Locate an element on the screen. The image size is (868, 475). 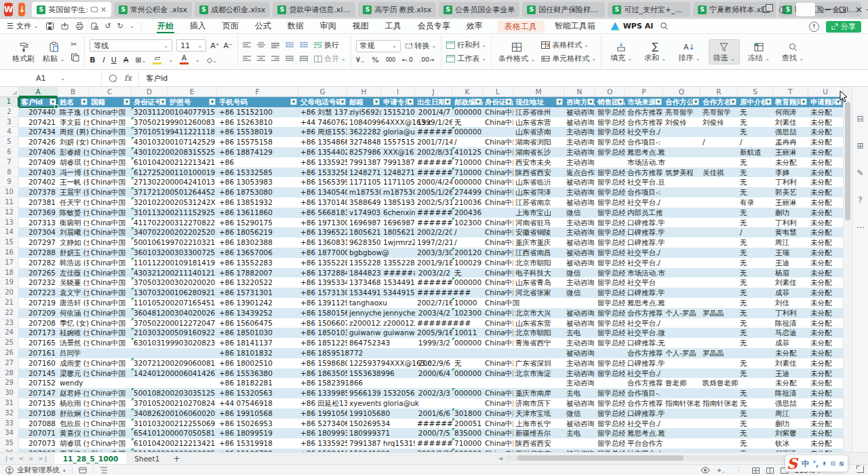
cell: 207135 is located at coordinates (38, 403).